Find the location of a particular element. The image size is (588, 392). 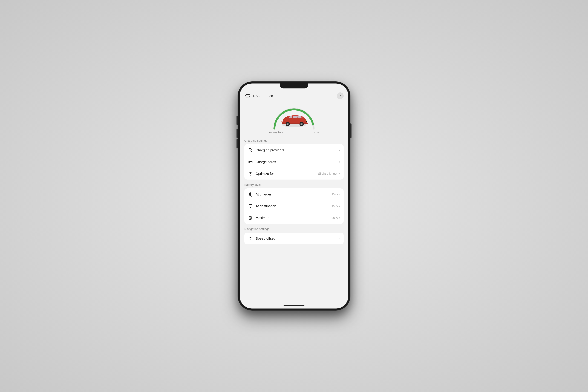

navigation-settings-section: Navigation settings is located at coordinates (294, 234).